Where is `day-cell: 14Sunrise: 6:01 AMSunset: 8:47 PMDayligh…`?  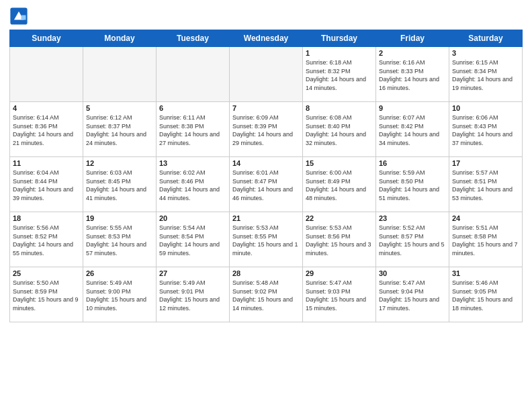
day-cell: 14Sunrise: 6:01 AMSunset: 8:47 PMDayligh… is located at coordinates (266, 185).